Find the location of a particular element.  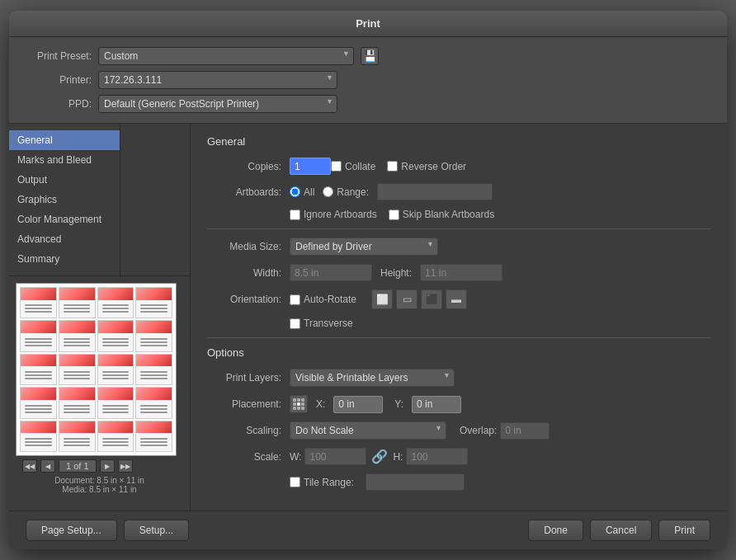

placement-row: Placement: X: Y: is located at coordinates (459, 404).